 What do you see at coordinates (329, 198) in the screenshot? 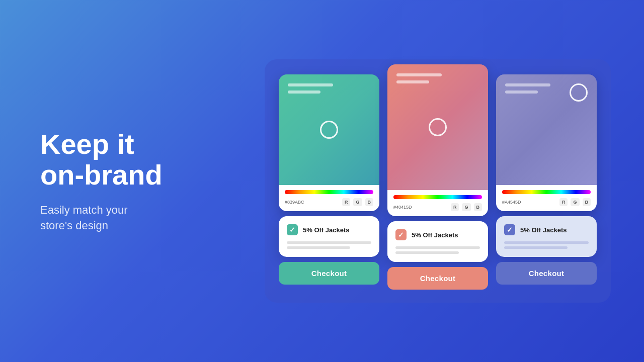
I see `color-picker-bottom-green: #839ABC R G B` at bounding box center [329, 198].